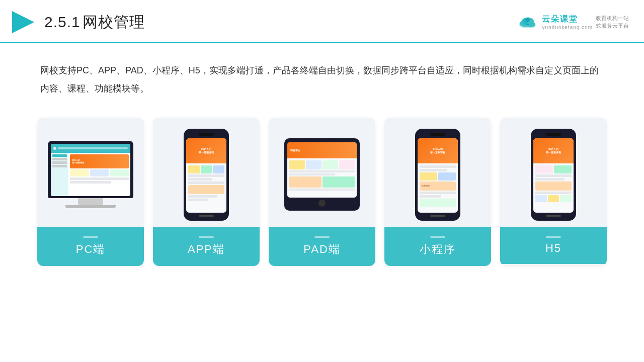  Describe the element at coordinates (438, 246) in the screenshot. I see `card-miniprogram-label: 小程序` at that location.